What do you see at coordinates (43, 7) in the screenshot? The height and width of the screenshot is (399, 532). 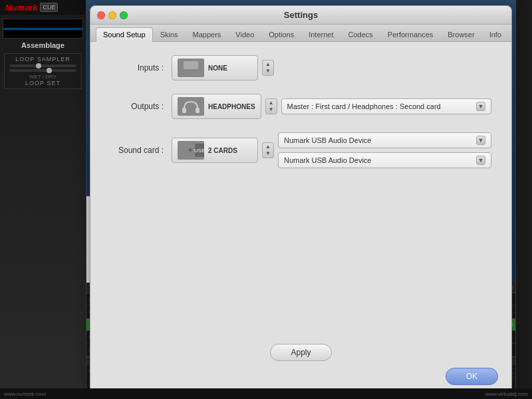 I see `numark-logo-area: Numark CUE` at bounding box center [43, 7].